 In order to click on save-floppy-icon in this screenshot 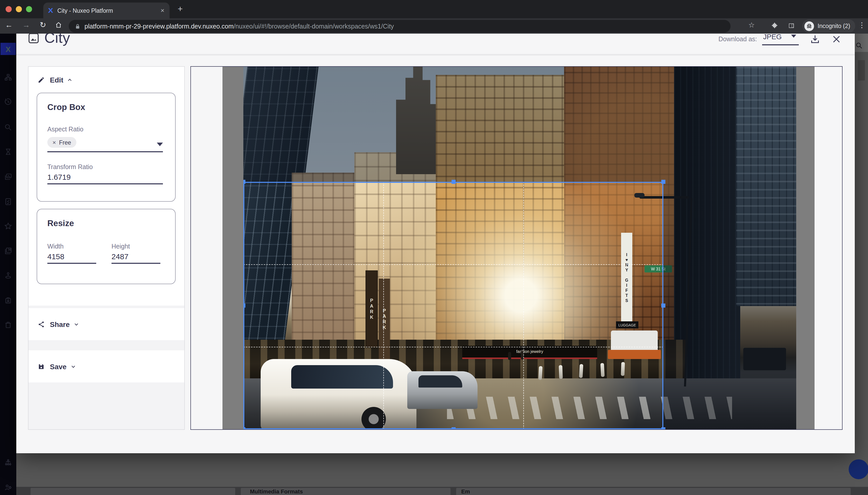, I will do `click(41, 366)`.